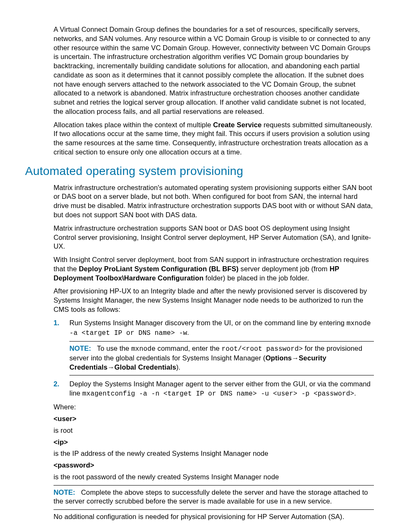 The image size is (399, 532). I want to click on definition: is the IP address of the newly created S…, so click(214, 454).